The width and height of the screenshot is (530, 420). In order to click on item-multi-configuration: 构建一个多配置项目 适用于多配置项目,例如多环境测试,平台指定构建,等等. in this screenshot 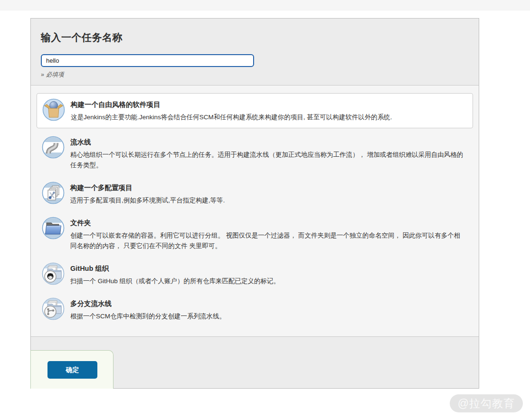, I will do `click(255, 194)`.